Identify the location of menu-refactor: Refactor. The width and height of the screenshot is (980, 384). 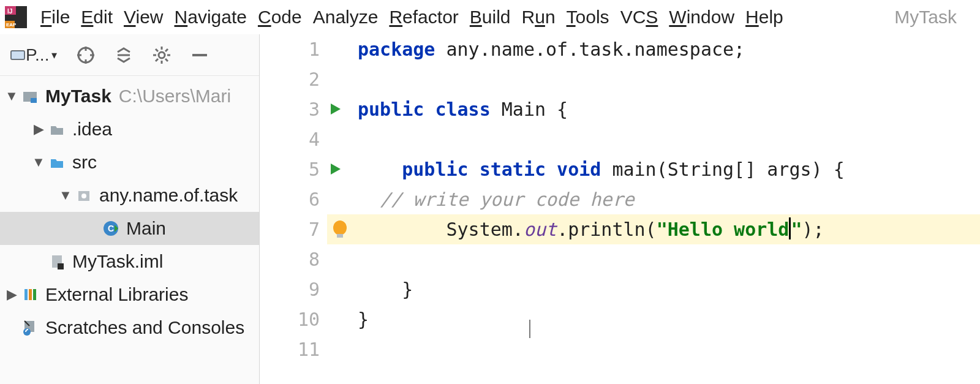
(424, 17).